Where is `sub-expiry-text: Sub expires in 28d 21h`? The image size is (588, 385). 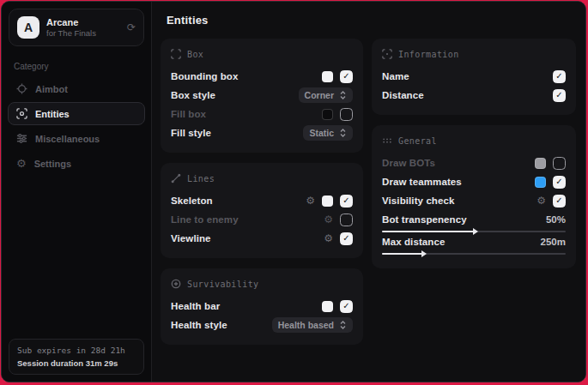 sub-expiry-text: Sub expires in 28d 21h is located at coordinates (76, 350).